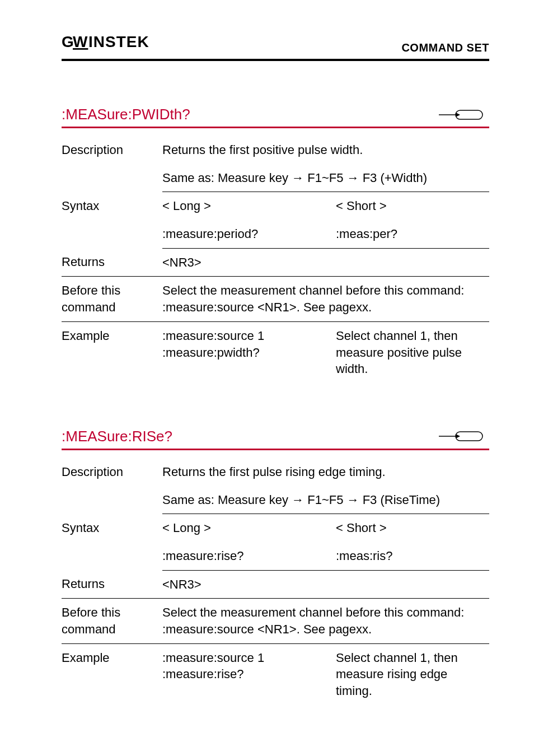 This screenshot has width=534, height=756. I want to click on brand-logo: G W INSTEK, so click(115, 44).